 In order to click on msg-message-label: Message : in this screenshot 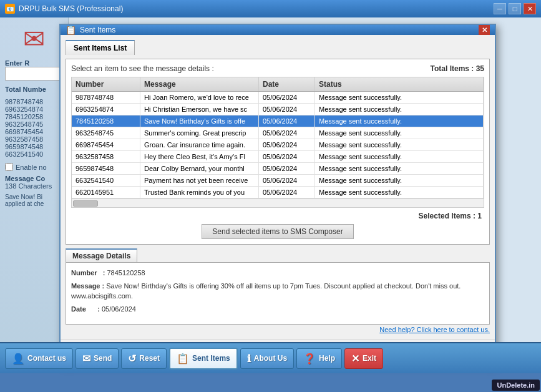, I will do `click(89, 286)`.